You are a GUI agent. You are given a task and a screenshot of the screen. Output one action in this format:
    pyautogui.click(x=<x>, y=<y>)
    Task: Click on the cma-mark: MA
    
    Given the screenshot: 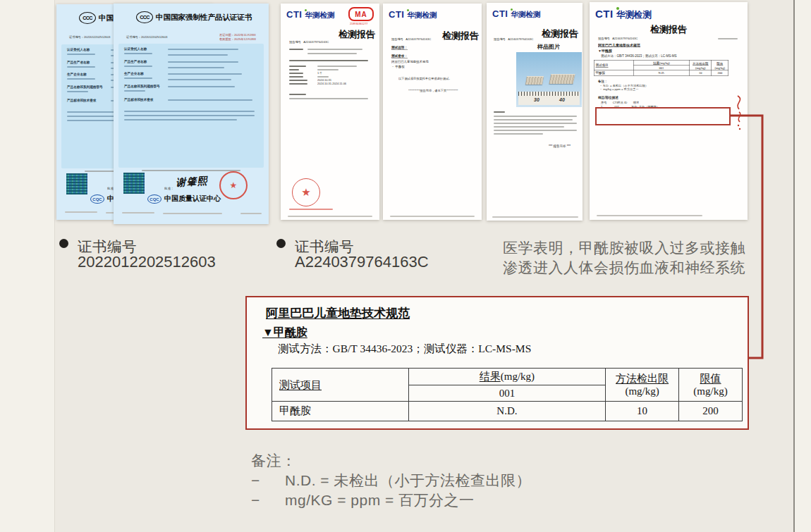 What is the action you would take?
    pyautogui.click(x=361, y=14)
    